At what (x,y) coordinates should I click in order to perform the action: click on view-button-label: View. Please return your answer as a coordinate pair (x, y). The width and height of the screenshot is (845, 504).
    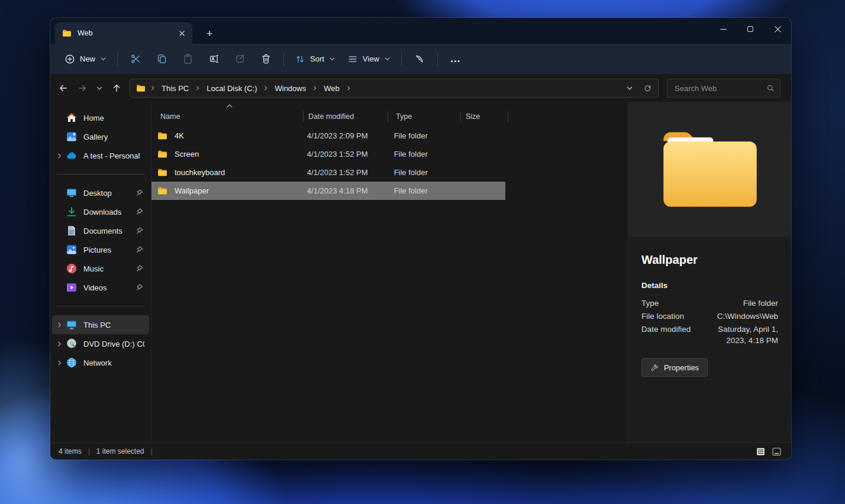
    Looking at the image, I should click on (371, 59).